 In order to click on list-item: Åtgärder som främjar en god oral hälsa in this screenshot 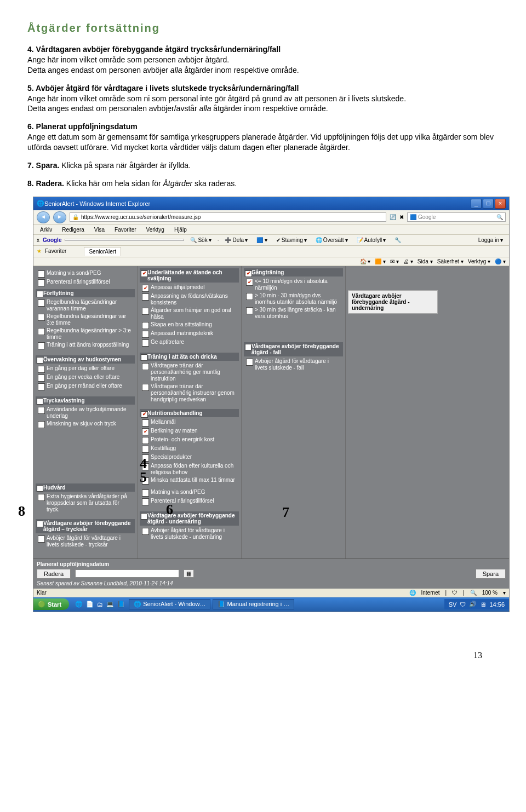, I will do `click(190, 314)`.